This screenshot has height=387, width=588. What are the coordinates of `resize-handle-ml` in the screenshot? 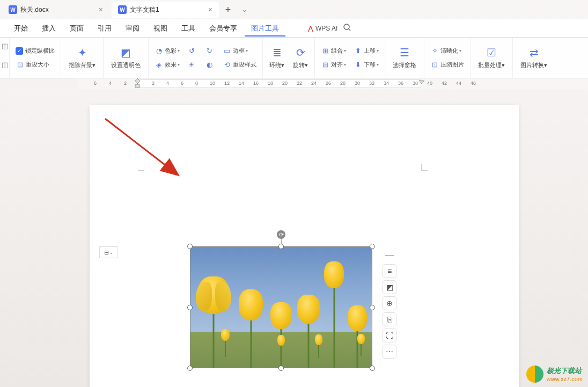 It's located at (190, 308).